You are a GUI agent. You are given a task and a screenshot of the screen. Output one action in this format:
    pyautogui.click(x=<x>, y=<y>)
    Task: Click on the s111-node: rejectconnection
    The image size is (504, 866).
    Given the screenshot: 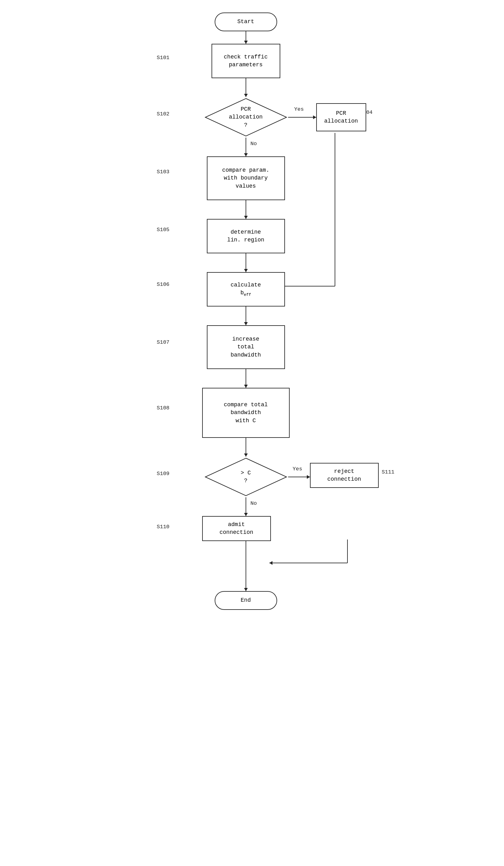 What is the action you would take?
    pyautogui.click(x=344, y=476)
    